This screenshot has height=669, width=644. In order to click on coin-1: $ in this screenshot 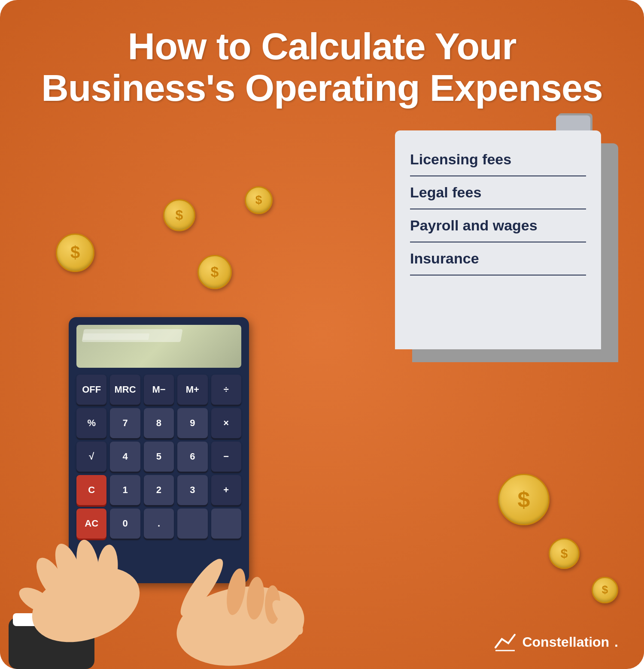, I will do `click(75, 253)`.